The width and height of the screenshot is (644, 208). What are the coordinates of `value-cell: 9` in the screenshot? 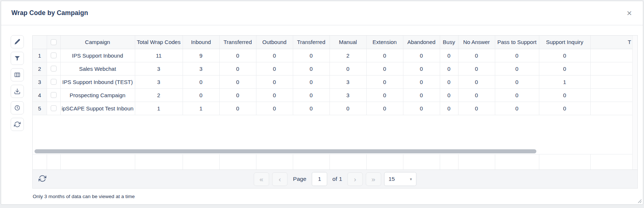 It's located at (201, 55).